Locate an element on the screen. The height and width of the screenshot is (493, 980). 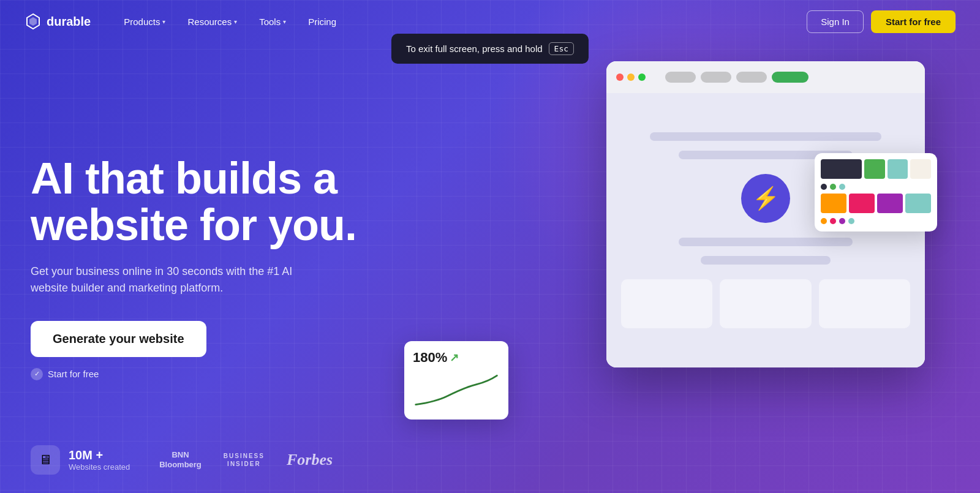
nav-products: Products ▾ is located at coordinates (145, 22).